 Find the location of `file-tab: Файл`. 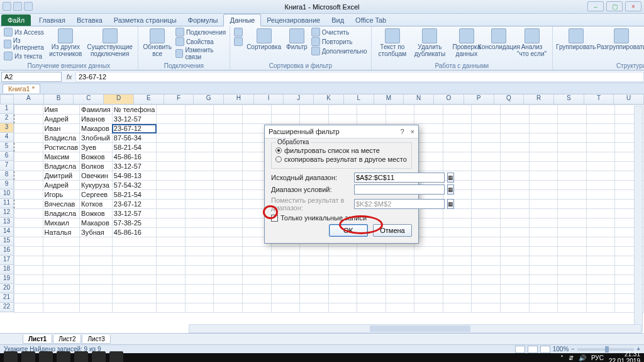

file-tab: Файл is located at coordinates (16, 20).